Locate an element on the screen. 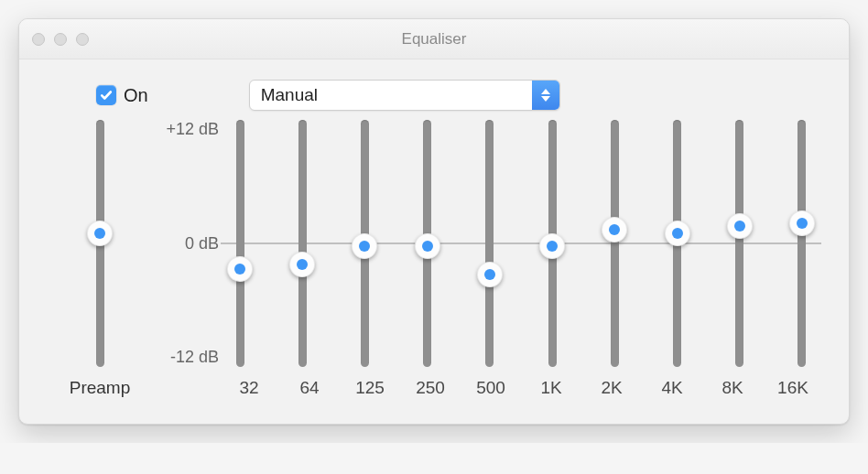 The image size is (868, 474). scale-top: +12 dB is located at coordinates (192, 130).